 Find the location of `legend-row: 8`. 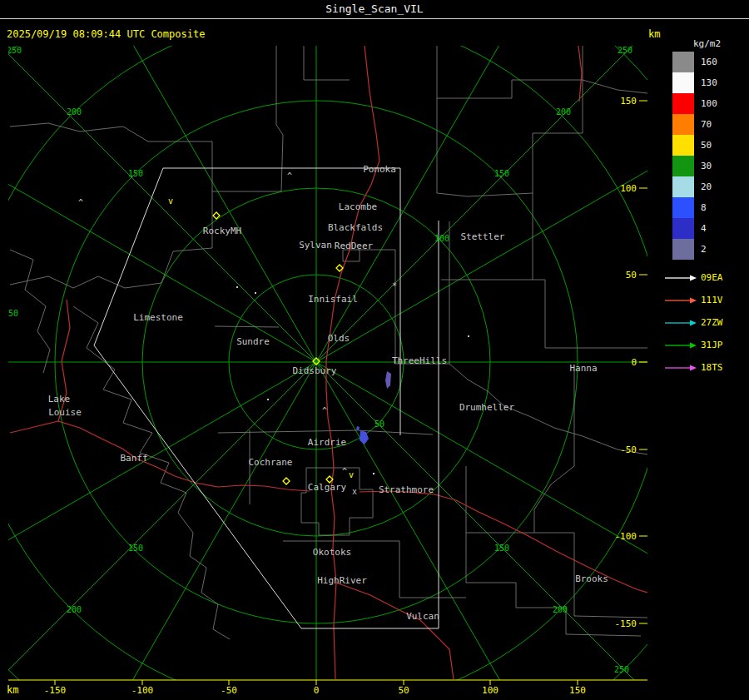

legend-row: 8 is located at coordinates (706, 208).